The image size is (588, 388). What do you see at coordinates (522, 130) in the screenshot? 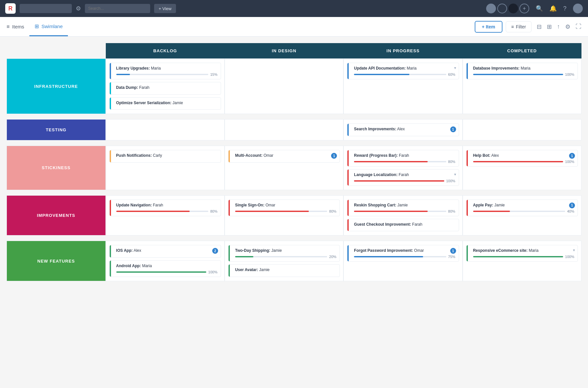
I see `cell-testing-completed` at bounding box center [522, 130].